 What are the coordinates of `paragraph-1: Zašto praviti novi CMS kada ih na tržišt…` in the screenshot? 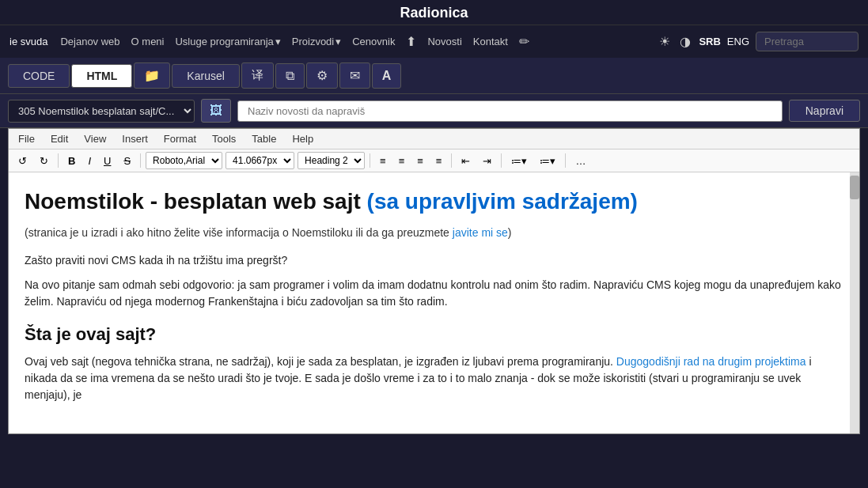 It's located at (434, 261).